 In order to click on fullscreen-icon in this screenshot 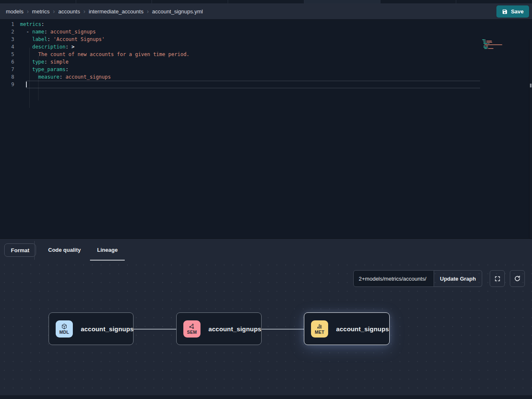, I will do `click(497, 279)`.